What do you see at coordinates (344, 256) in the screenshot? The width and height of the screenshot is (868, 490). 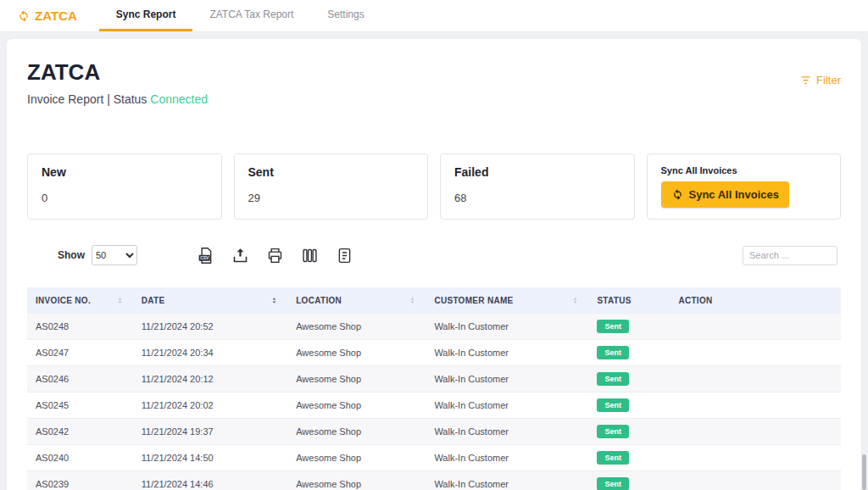 I see `copy-icon` at bounding box center [344, 256].